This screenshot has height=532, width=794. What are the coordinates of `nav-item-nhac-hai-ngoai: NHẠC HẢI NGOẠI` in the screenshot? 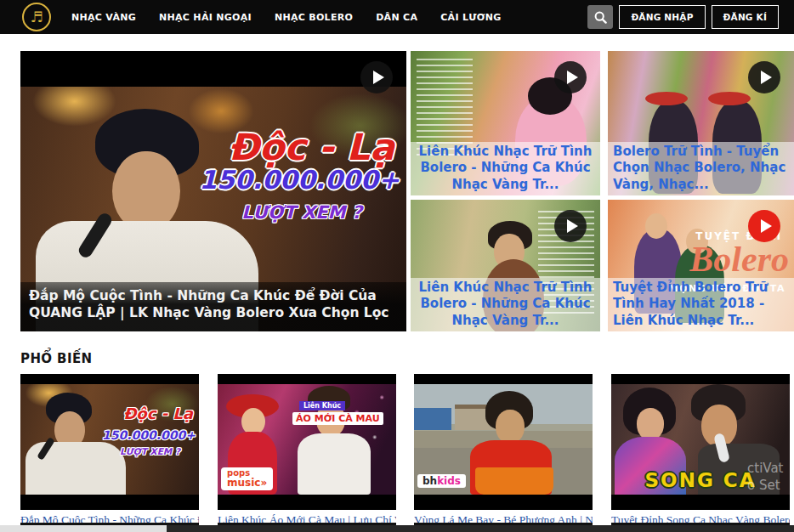 It's located at (206, 17).